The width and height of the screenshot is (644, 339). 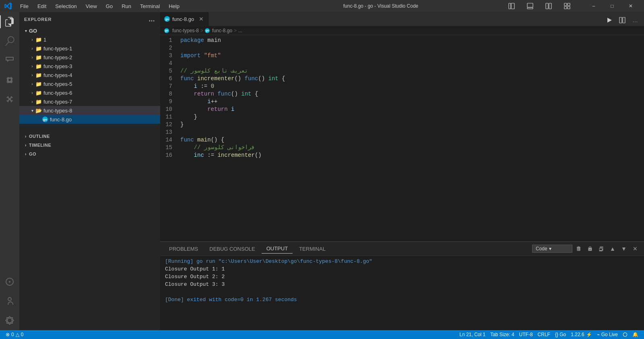 What do you see at coordinates (91, 6) in the screenshot?
I see `menu-view: View` at bounding box center [91, 6].